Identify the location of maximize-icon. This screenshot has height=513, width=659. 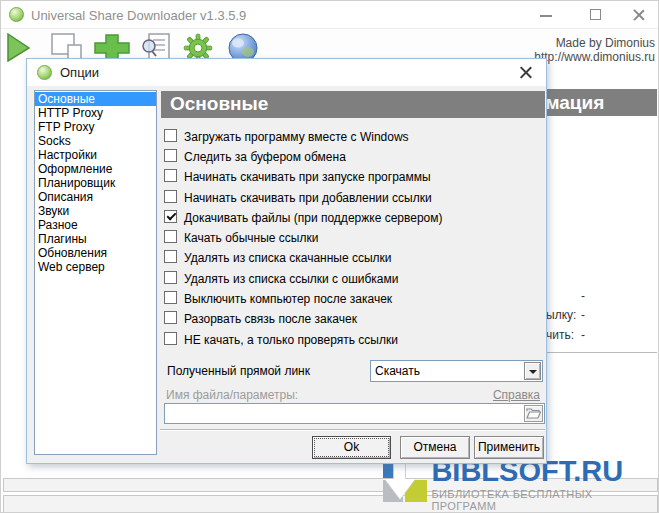
(596, 14).